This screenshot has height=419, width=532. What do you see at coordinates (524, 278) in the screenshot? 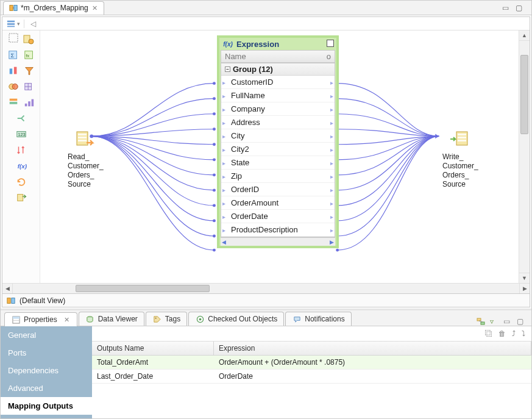
I see `scroll-down-icon: ▼` at bounding box center [524, 278].